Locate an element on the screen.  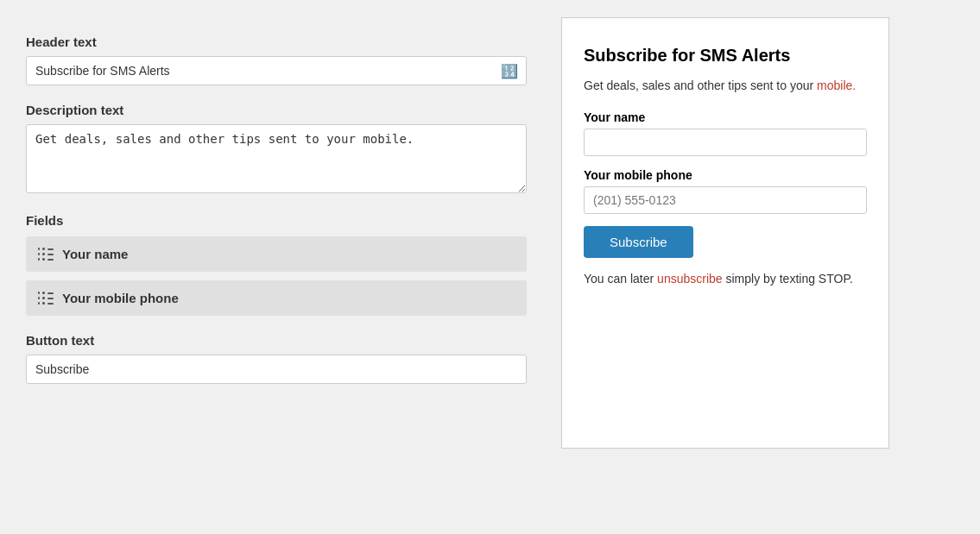
header-text-input is located at coordinates (276, 71).